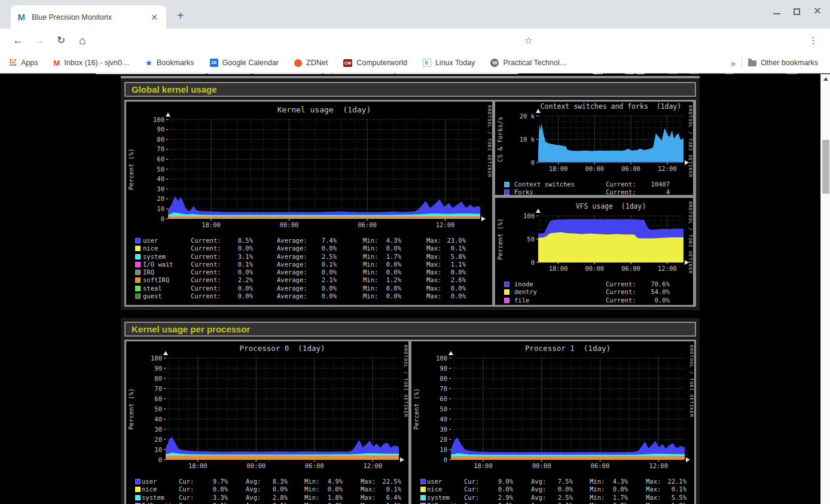 The image size is (830, 504). What do you see at coordinates (444, 450) in the screenshot?
I see `svg-text: 10` at bounding box center [444, 450].